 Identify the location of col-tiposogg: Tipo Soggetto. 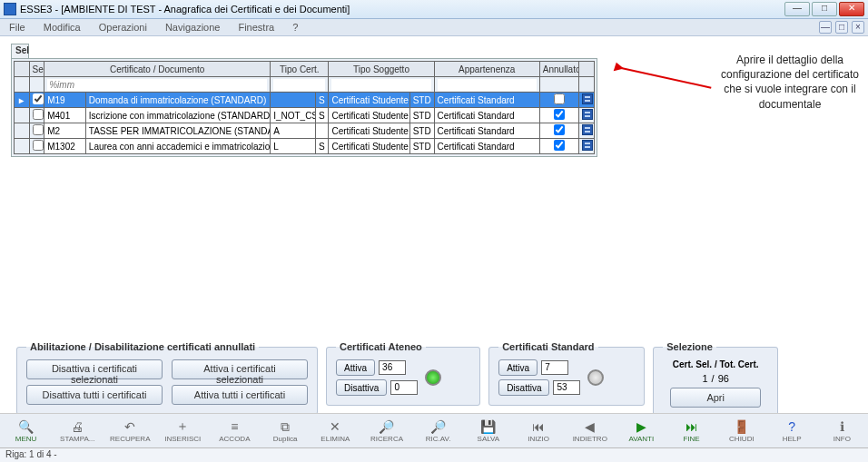
(381, 69).